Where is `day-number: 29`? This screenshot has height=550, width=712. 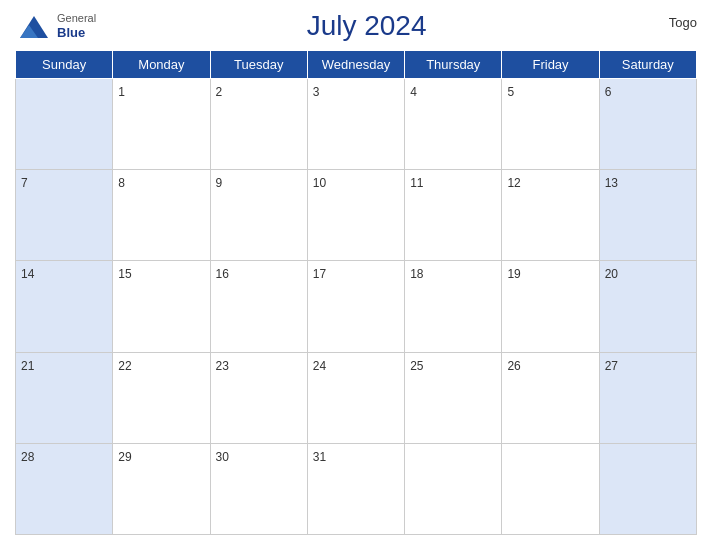 day-number: 29 is located at coordinates (124, 457).